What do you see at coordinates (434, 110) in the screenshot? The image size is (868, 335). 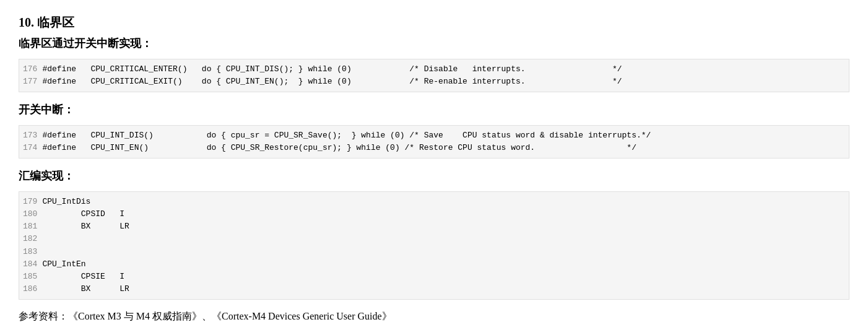 I see `sub-label-1: 开关中断：` at bounding box center [434, 110].